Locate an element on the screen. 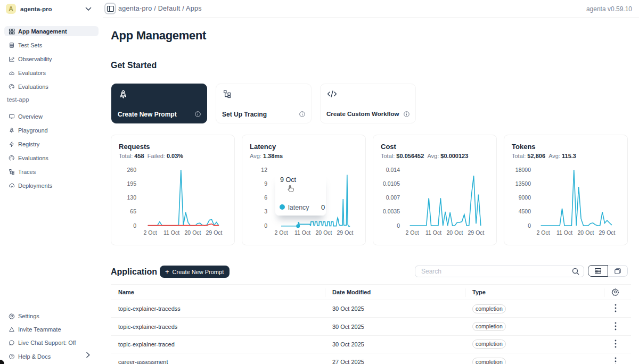 The image size is (639, 364). svg-text: 13500 is located at coordinates (523, 184).